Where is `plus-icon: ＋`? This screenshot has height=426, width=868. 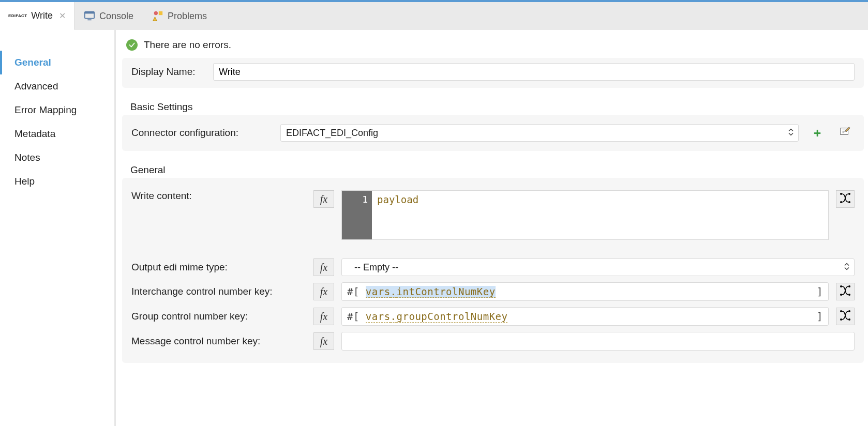
plus-icon: ＋ is located at coordinates (817, 133).